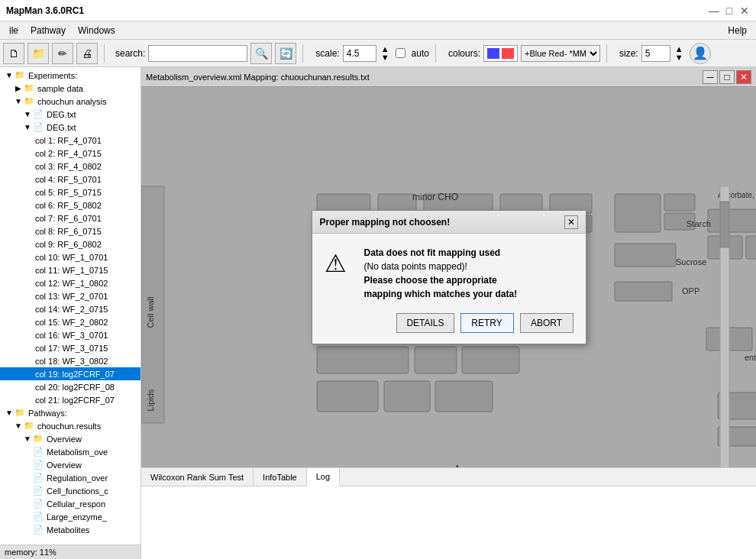  Describe the element at coordinates (279, 477) in the screenshot. I see `tab-infotable-label: InfoTable` at that location.